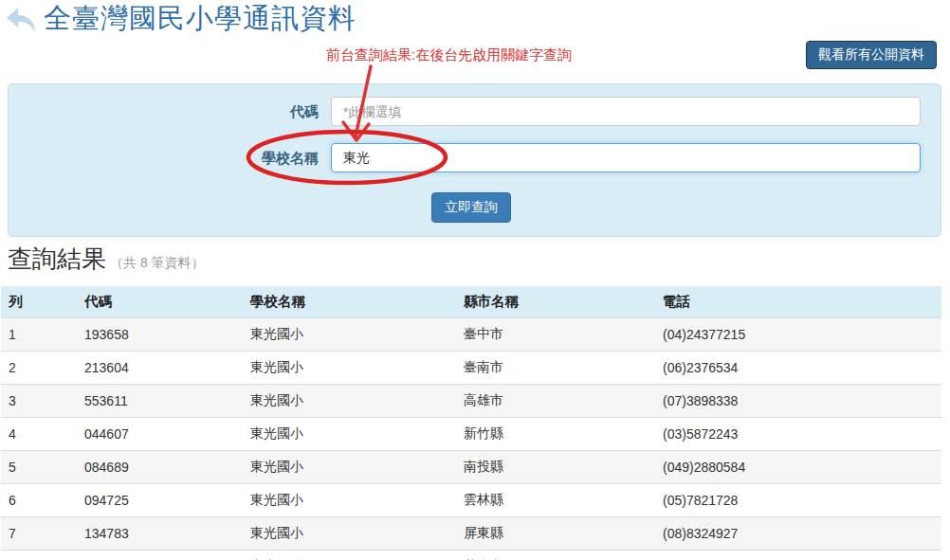 Image resolution: width=950 pixels, height=560 pixels. I want to click on table-row: 4 044607 東光國小 新竹縣 (03)5872243, so click(471, 434).